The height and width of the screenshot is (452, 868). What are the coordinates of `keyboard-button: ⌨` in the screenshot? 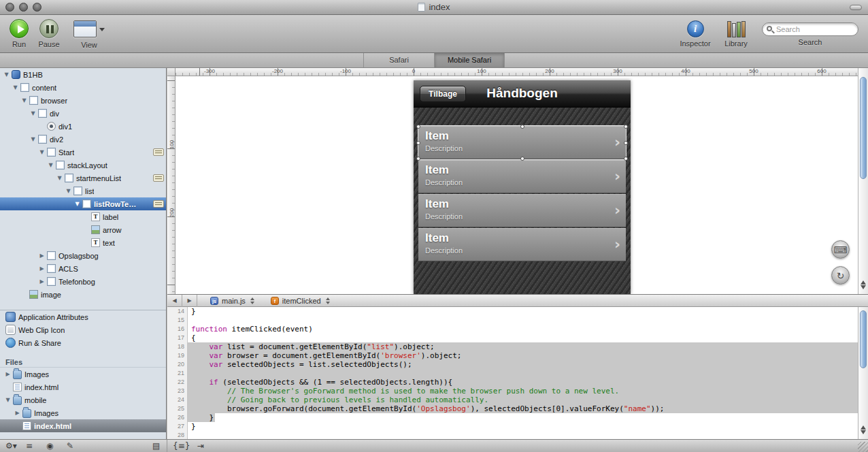 It's located at (841, 249).